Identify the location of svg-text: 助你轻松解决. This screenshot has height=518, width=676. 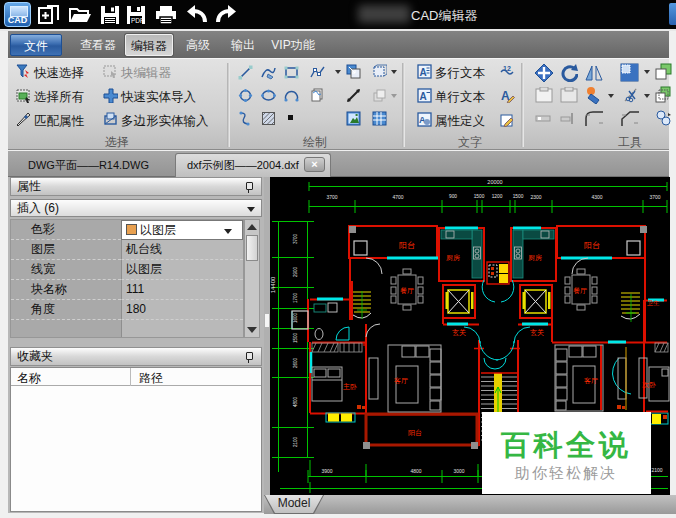
(566, 472).